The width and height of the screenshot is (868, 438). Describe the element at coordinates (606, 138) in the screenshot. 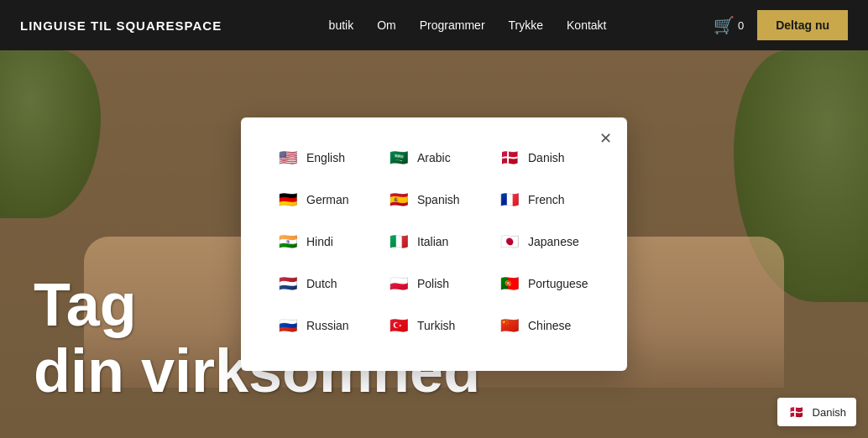

I see `modal-close-button: ✕` at that location.